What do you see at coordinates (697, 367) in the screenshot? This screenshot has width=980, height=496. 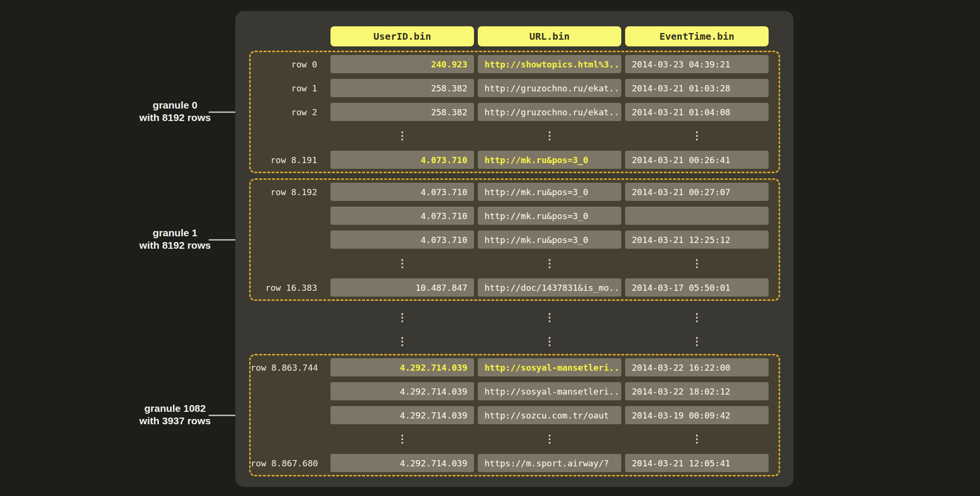 I see `cell-eventtime: 2014-03-22 16:22:00` at bounding box center [697, 367].